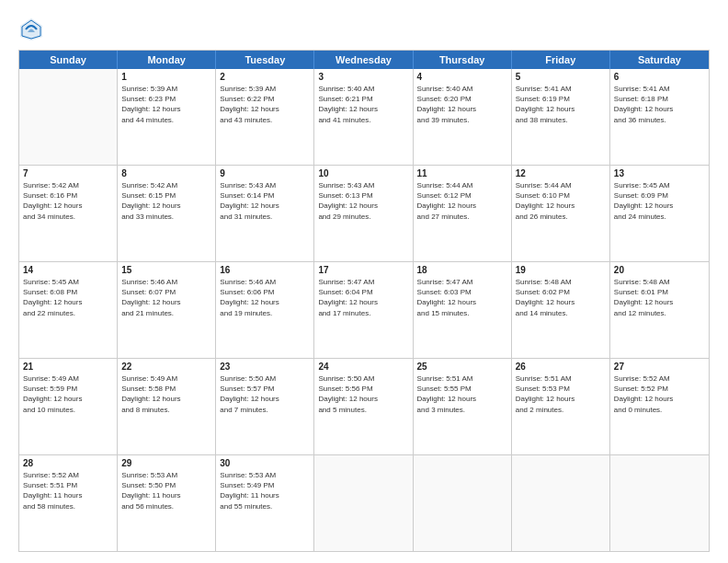 This screenshot has width=728, height=563. Describe the element at coordinates (68, 407) in the screenshot. I see `cal-cell-3-0: 21Sunrise: 5:49 AM Sunset: 5:59 PM Dayli…` at that location.